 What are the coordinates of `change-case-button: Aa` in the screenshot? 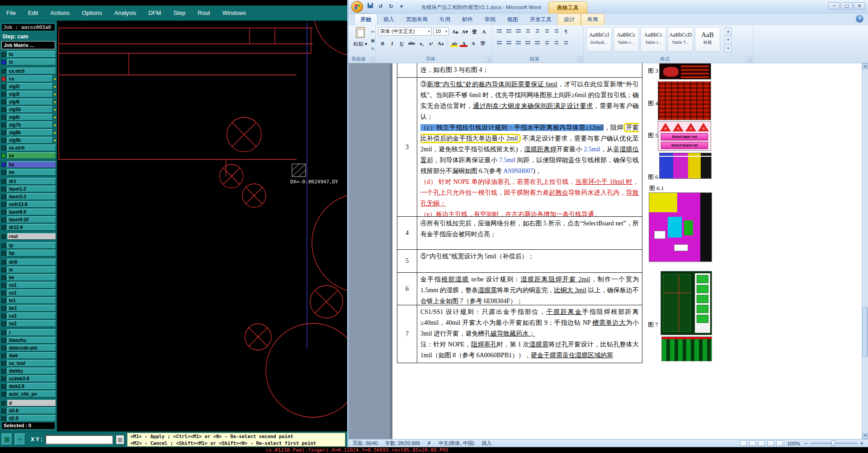 It's located at (440, 43).